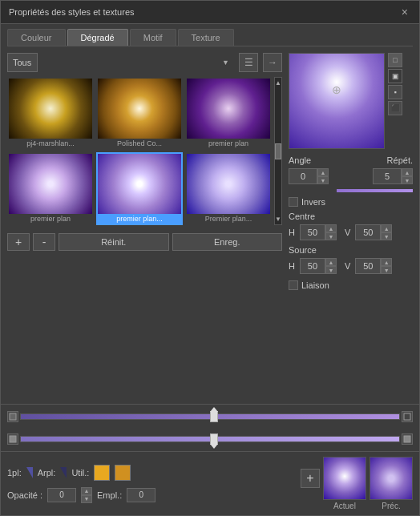 This screenshot has width=420, height=516. What do you see at coordinates (313, 266) in the screenshot?
I see `source-h-input` at bounding box center [313, 266].